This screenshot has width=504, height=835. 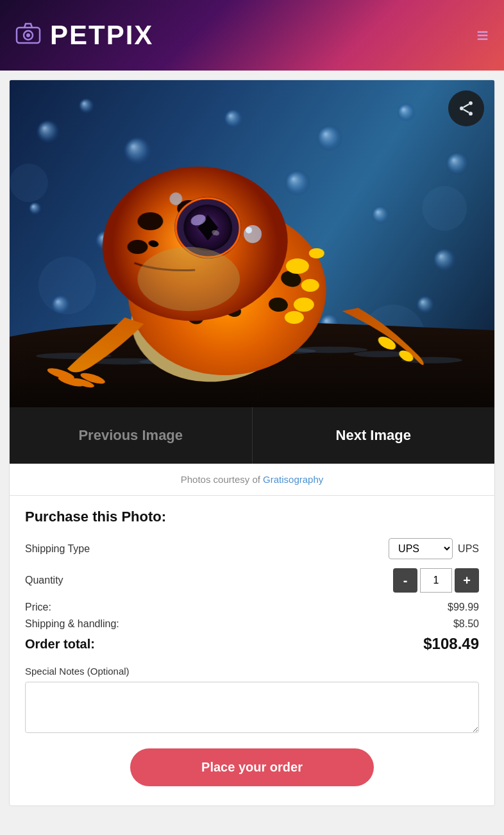 I want to click on price-label: Price:, so click(x=38, y=607).